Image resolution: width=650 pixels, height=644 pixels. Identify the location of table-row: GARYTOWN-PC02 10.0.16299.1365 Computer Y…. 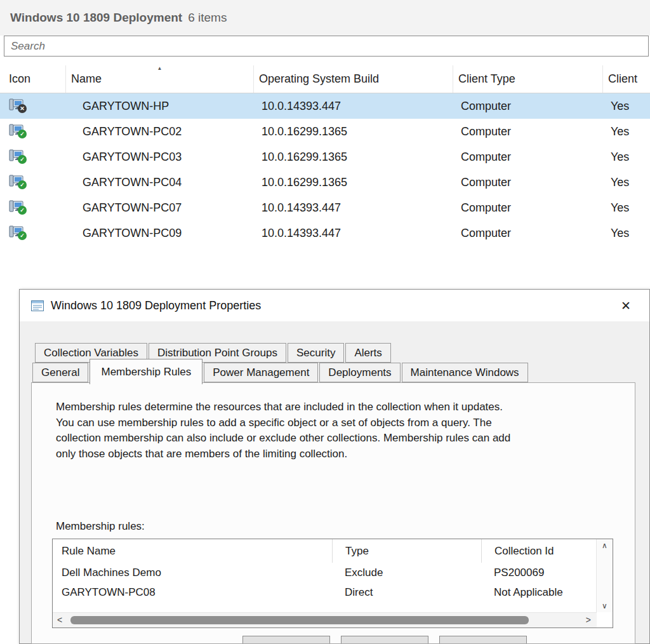
(325, 131).